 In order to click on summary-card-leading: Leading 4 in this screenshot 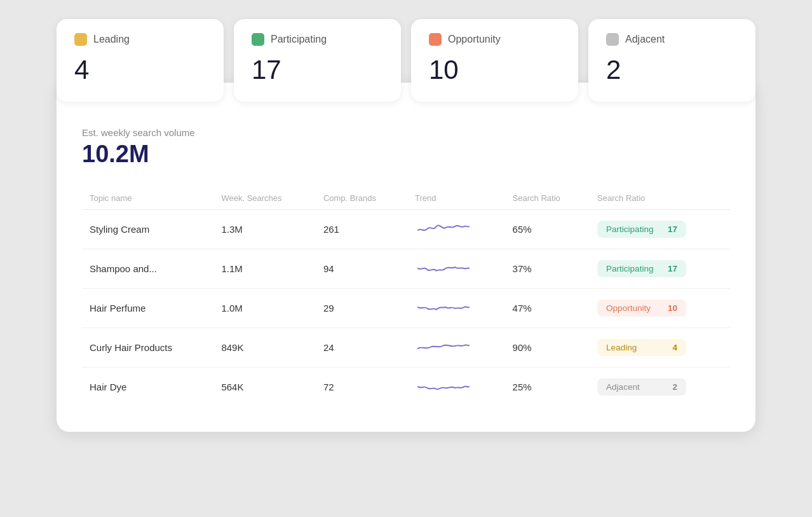, I will do `click(140, 60)`.